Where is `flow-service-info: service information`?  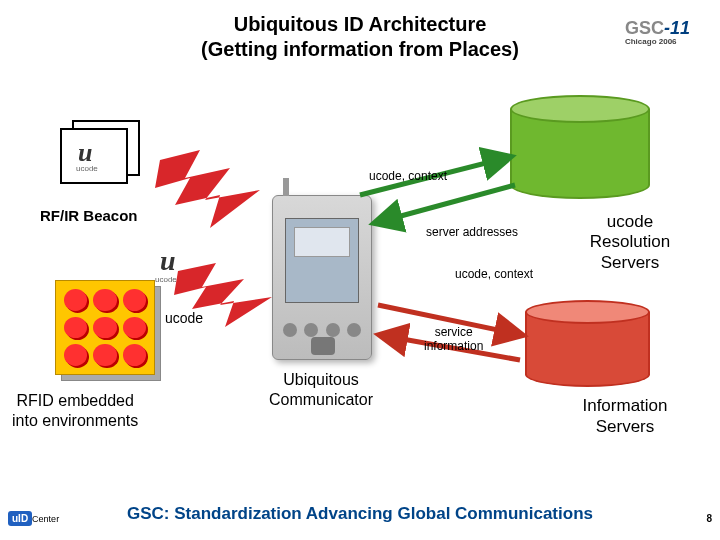 flow-service-info: service information is located at coordinates (454, 340).